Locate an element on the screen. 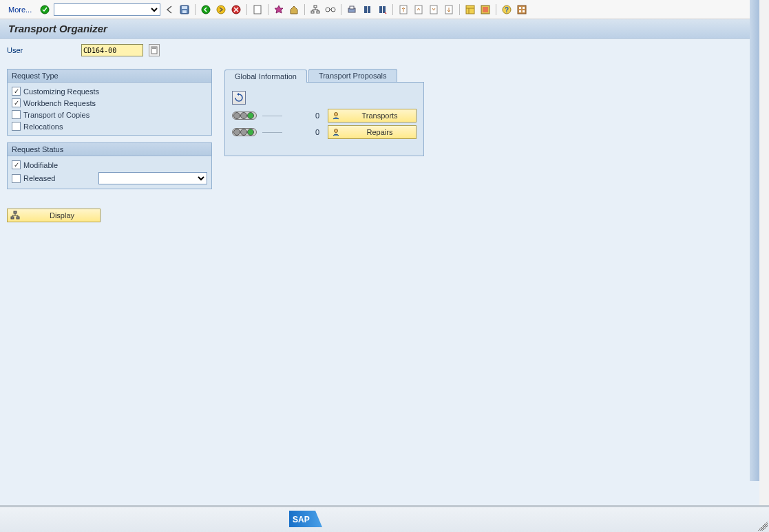 Image resolution: width=769 pixels, height=532 pixels. transports-count: 0 is located at coordinates (305, 116).